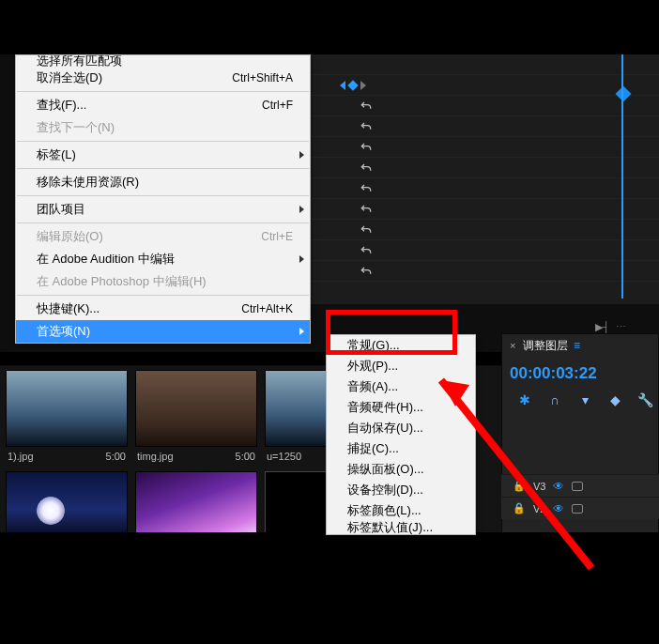 This screenshot has width=659, height=644. I want to click on keyframe-prev-icon, so click(343, 85).